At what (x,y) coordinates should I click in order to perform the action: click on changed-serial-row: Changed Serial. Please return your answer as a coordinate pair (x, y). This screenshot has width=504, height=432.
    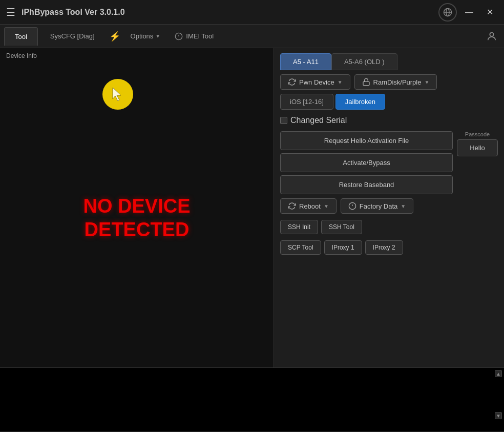
    Looking at the image, I should click on (389, 120).